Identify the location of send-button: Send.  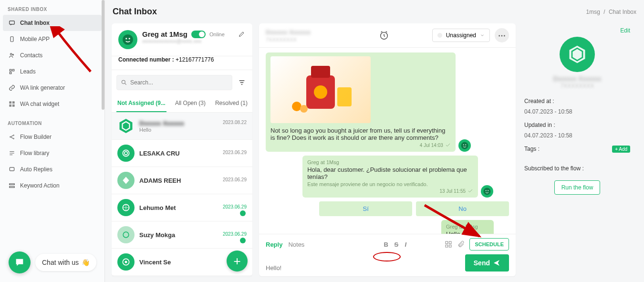
(487, 263).